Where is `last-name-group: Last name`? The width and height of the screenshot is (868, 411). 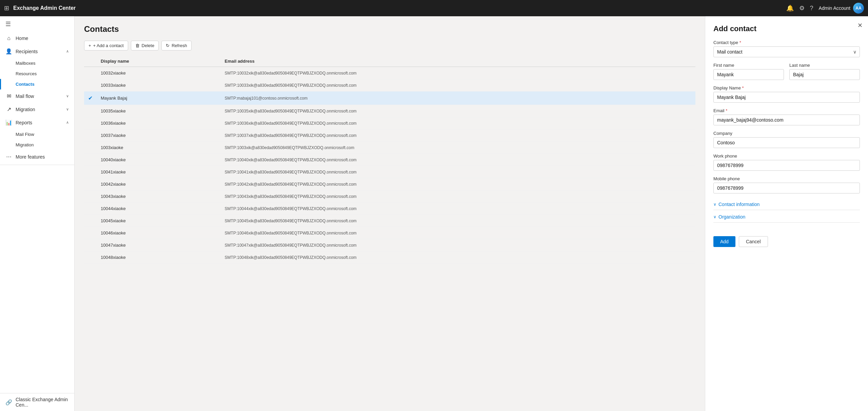 last-name-group: Last name is located at coordinates (825, 71).